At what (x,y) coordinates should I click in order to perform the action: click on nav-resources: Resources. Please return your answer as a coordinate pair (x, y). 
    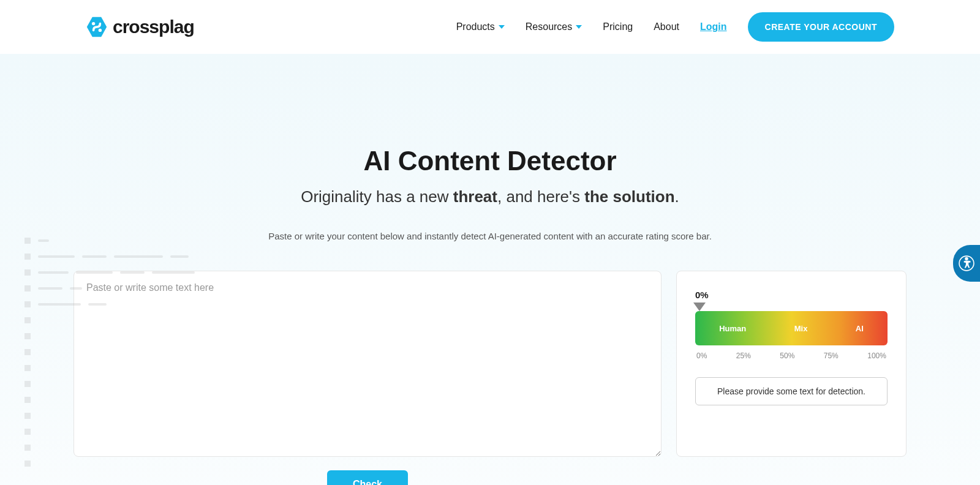
    Looking at the image, I should click on (554, 27).